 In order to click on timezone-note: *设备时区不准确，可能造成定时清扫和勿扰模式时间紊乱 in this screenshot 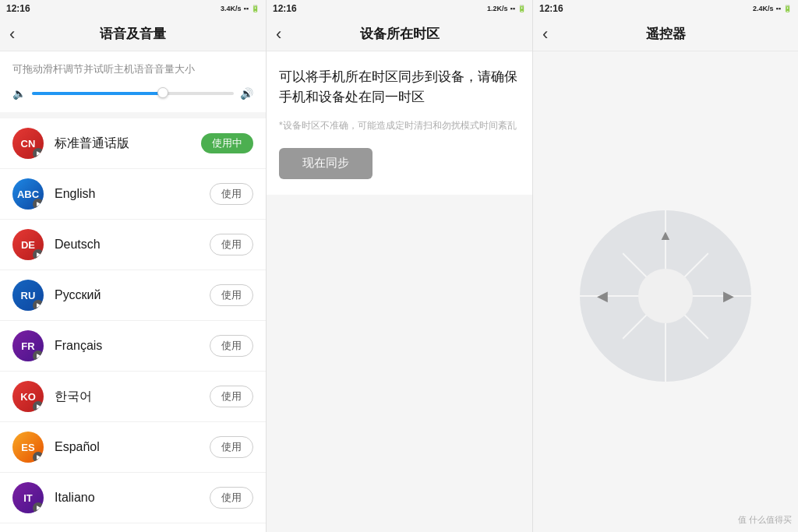, I will do `click(399, 126)`.